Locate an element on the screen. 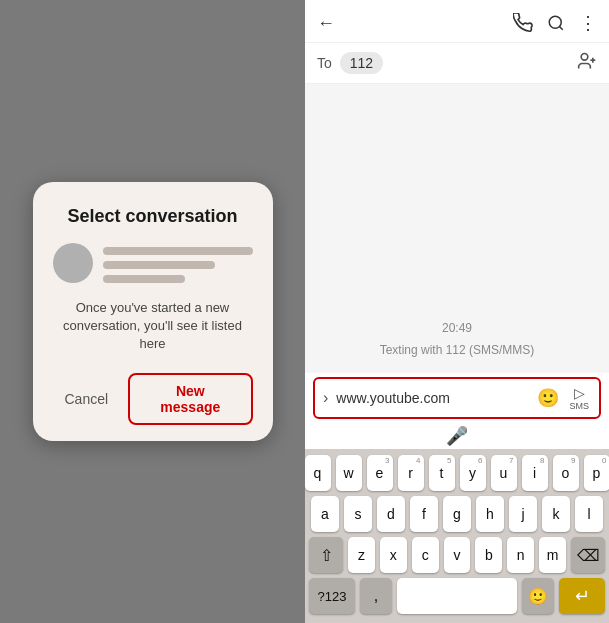 The width and height of the screenshot is (609, 623). header-left: ← is located at coordinates (326, 24).